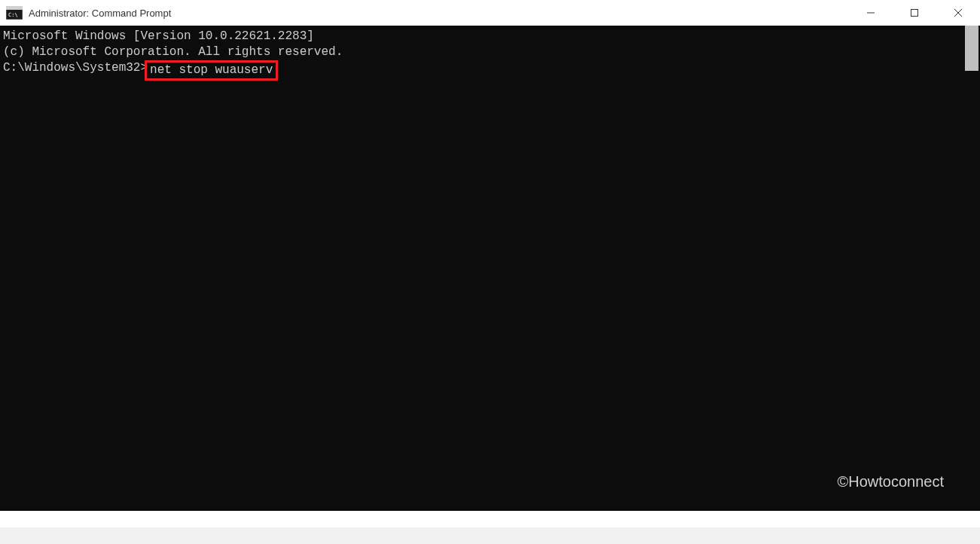 The width and height of the screenshot is (980, 544). I want to click on window-controls, so click(914, 13).